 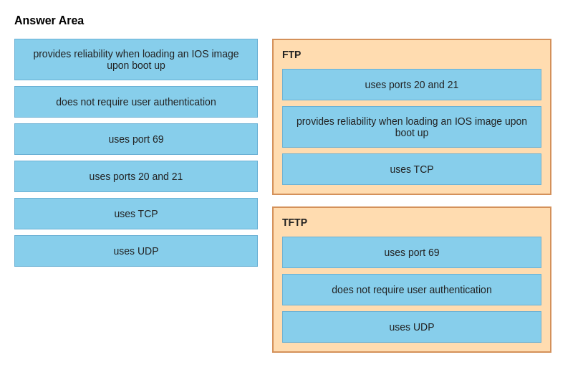 I want to click on source-item-item-ports2021: uses ports 20 and 21, so click(x=136, y=176).